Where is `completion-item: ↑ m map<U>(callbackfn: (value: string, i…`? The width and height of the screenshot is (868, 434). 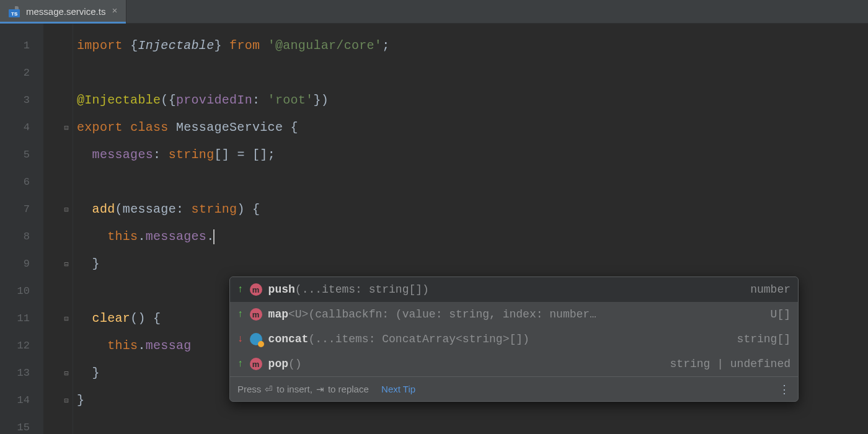 completion-item: ↑ m map<U>(callbackfn: (value: string, i… is located at coordinates (514, 314).